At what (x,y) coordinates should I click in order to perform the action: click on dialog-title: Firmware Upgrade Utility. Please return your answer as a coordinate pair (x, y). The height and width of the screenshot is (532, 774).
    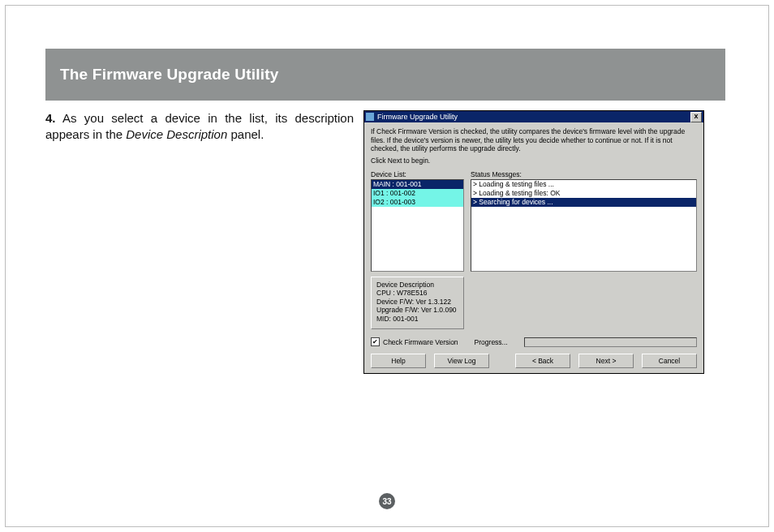
    Looking at the image, I should click on (534, 117).